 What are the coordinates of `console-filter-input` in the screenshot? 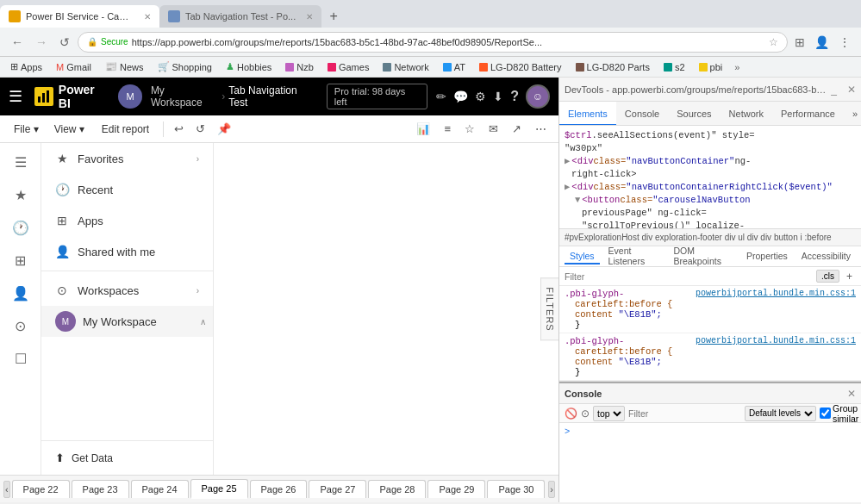 It's located at (684, 414).